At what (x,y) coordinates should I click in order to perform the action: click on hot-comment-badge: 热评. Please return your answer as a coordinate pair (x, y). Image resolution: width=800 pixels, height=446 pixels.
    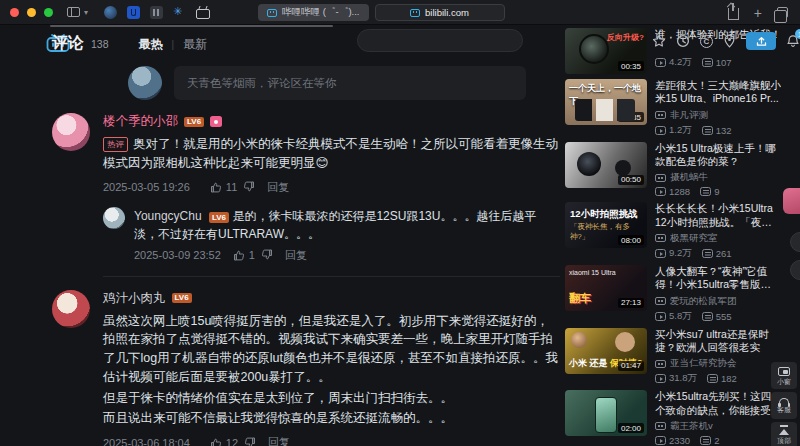
    Looking at the image, I should click on (116, 144).